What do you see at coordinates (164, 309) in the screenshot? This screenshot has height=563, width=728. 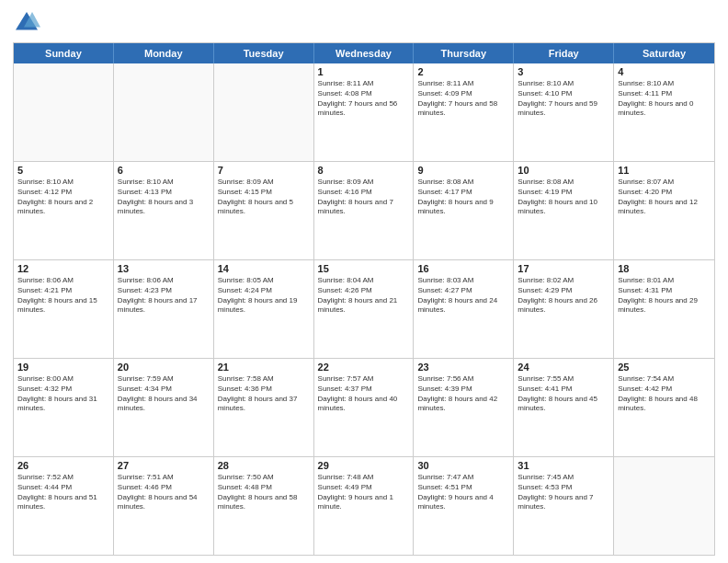 I see `day-cell-13: 13Sunrise: 8:06 AM Sunset: 4:23 PM Dayli…` at bounding box center [164, 309].